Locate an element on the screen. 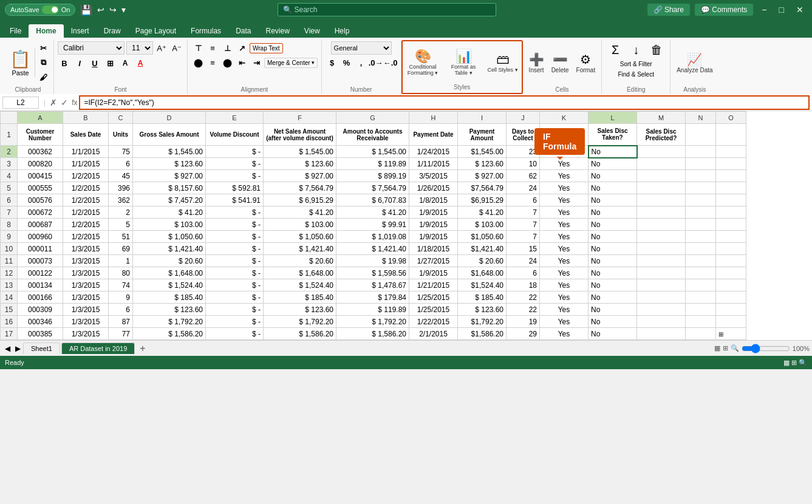 This screenshot has width=812, height=504. hdr-sales-date: Sales Date is located at coordinates (86, 135).